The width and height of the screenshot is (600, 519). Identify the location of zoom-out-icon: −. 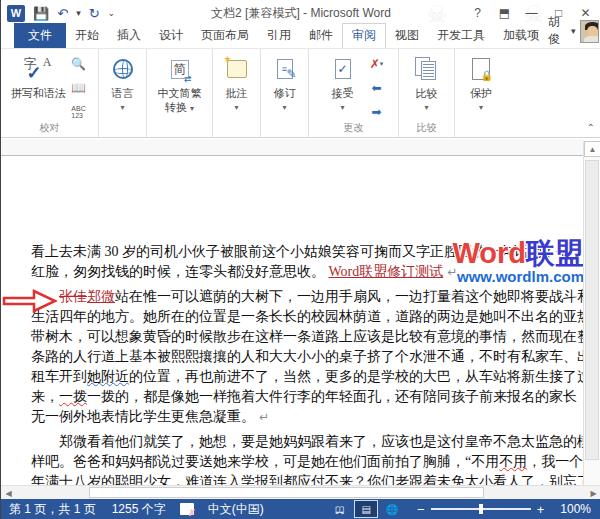
(421, 510).